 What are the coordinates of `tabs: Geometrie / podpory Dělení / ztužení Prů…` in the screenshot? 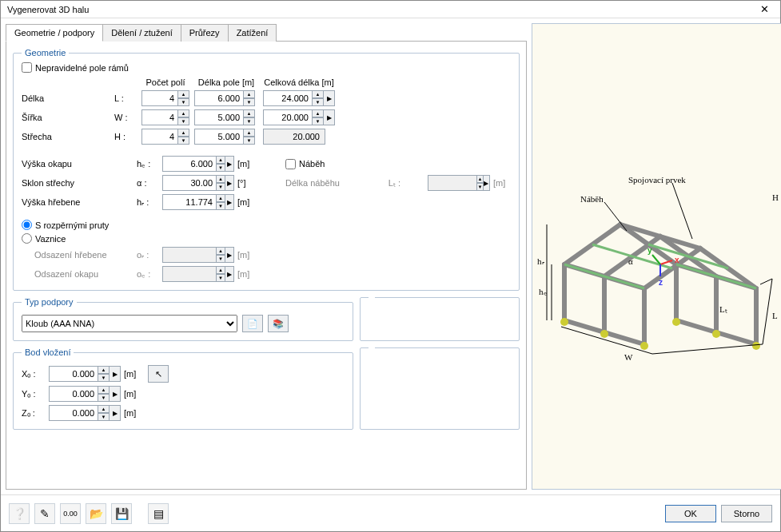 It's located at (266, 33).